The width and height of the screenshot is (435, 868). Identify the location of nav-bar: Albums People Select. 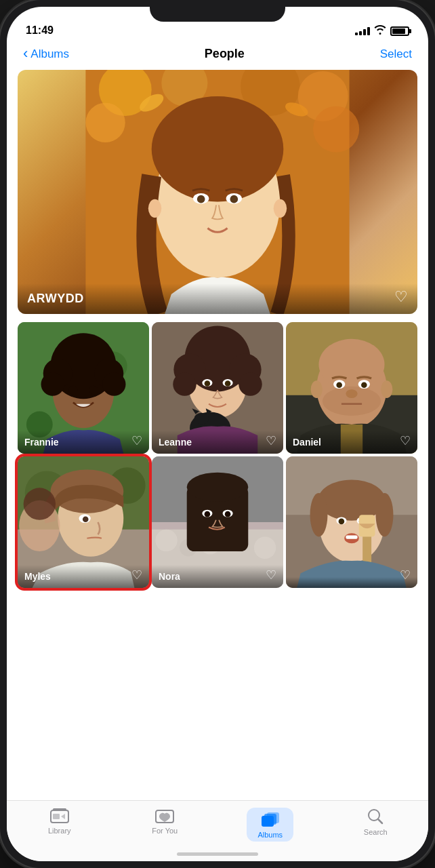
(218, 56).